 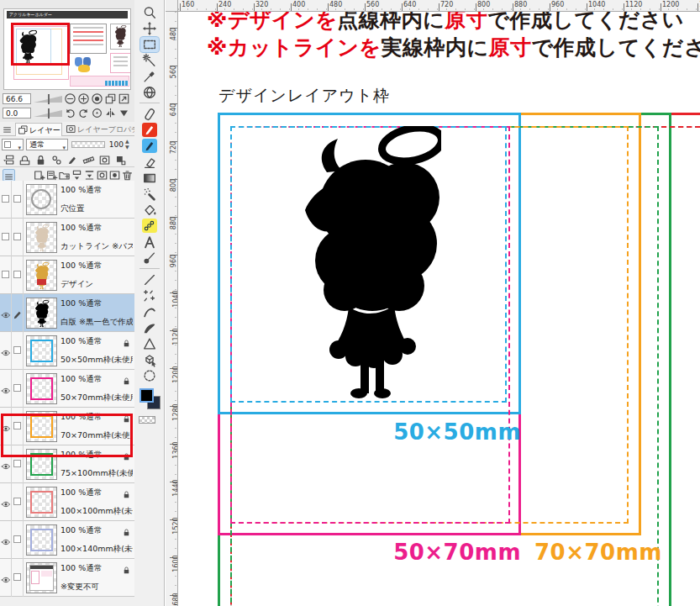 I want to click on polygon-tool, so click(x=150, y=344).